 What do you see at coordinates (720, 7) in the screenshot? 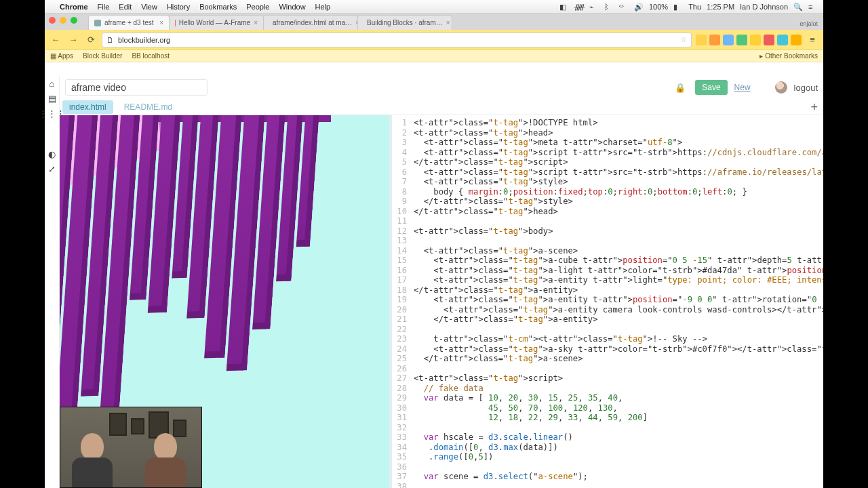
I see `menubar-time: 1:25 PM` at bounding box center [720, 7].